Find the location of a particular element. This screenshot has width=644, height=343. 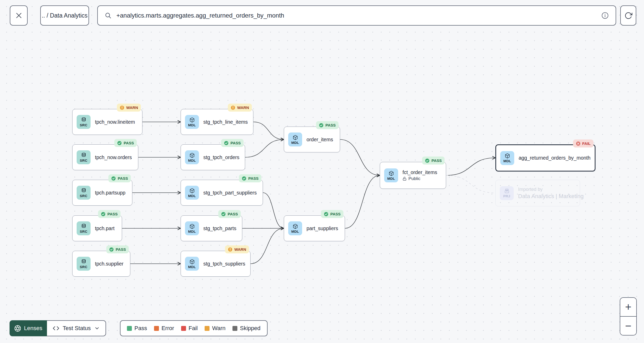

chevron-down-icon is located at coordinates (97, 328).